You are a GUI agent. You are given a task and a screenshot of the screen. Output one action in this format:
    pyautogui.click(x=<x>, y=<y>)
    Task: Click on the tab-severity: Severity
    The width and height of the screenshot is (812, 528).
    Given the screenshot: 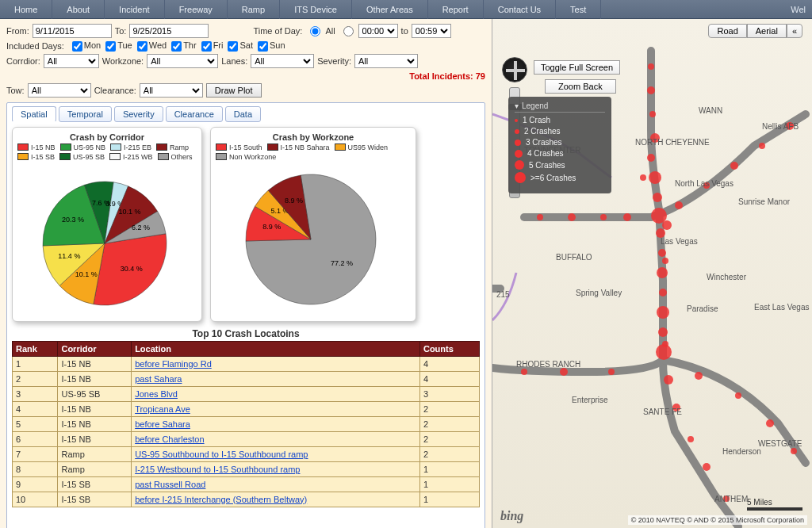 What is the action you would take?
    pyautogui.click(x=139, y=114)
    